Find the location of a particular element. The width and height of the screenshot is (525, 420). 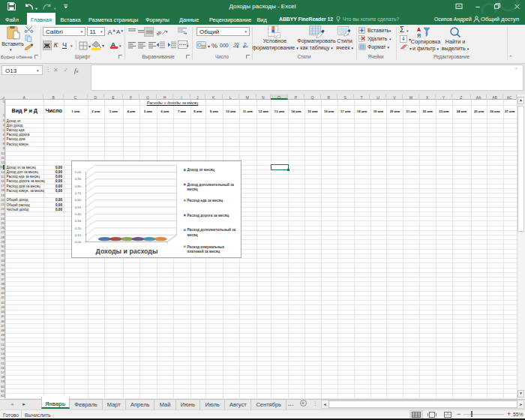

svg-text: 0,80 is located at coordinates (78, 186).